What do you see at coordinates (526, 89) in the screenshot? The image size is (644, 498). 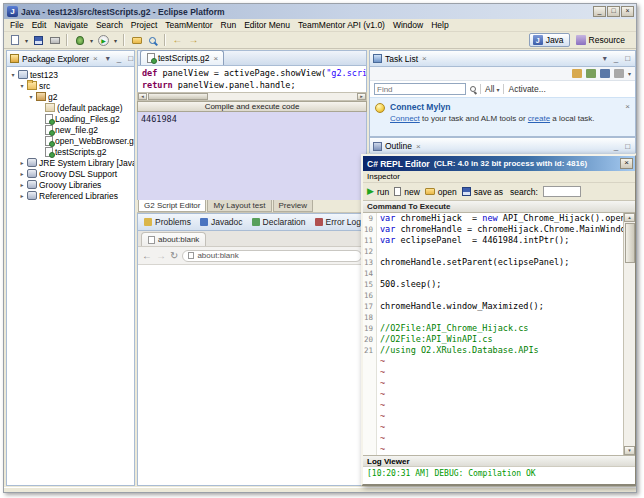 I see `activate-button: Activate...` at bounding box center [526, 89].